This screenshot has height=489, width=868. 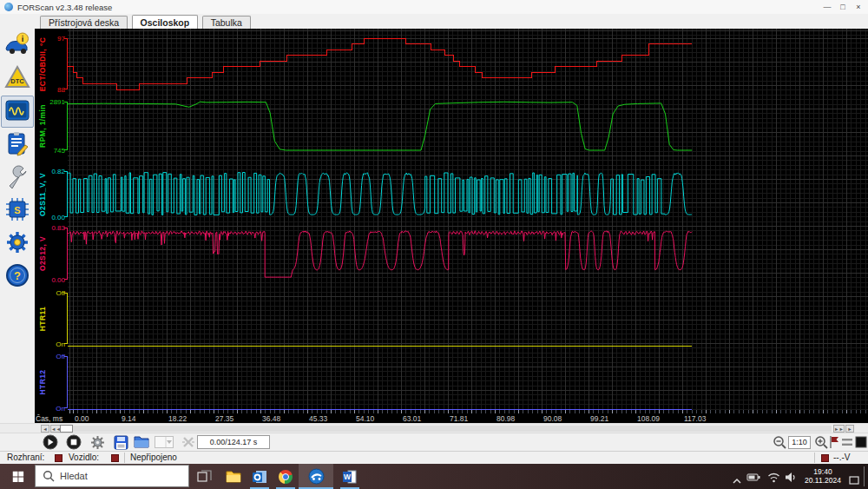 What do you see at coordinates (125, 458) in the screenshot?
I see `status-divider` at bounding box center [125, 458].